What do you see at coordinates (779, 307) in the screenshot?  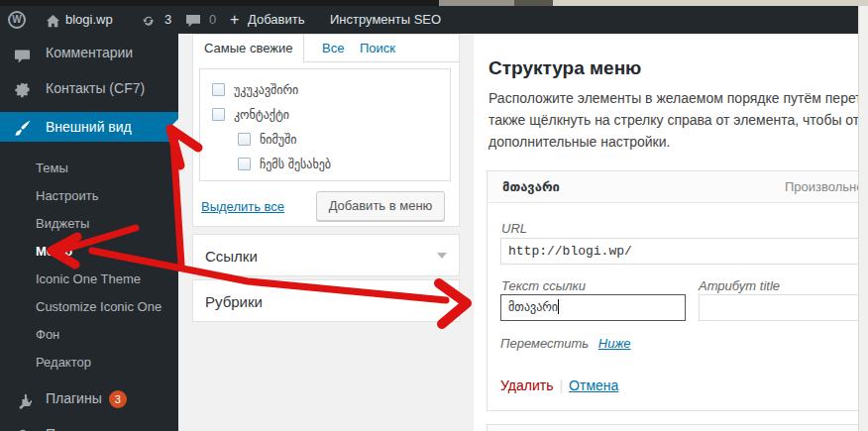 I see `title-attribute-input` at bounding box center [779, 307].